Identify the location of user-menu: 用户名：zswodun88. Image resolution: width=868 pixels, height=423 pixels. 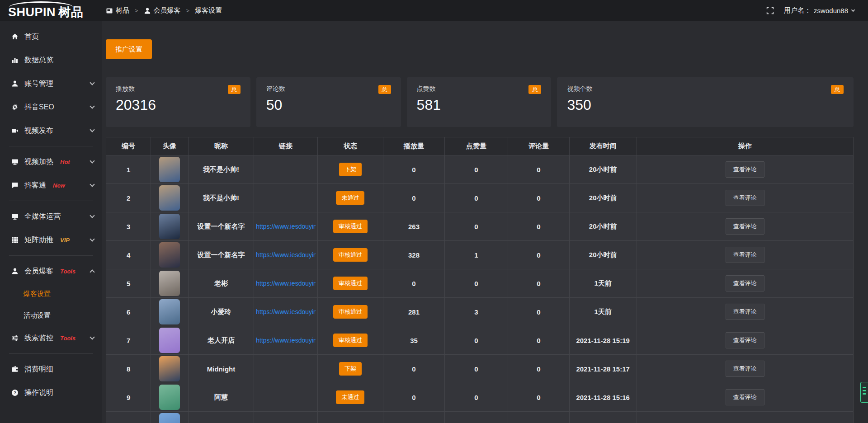
(819, 11).